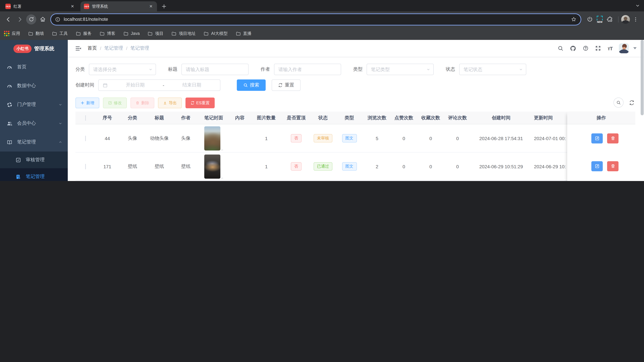  I want to click on browser-profile-avatar, so click(626, 19).